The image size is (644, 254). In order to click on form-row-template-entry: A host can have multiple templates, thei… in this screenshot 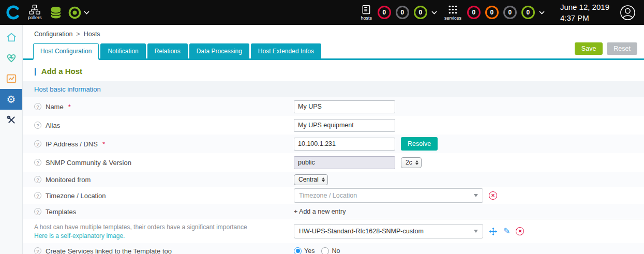, I will do `click(333, 231)`.